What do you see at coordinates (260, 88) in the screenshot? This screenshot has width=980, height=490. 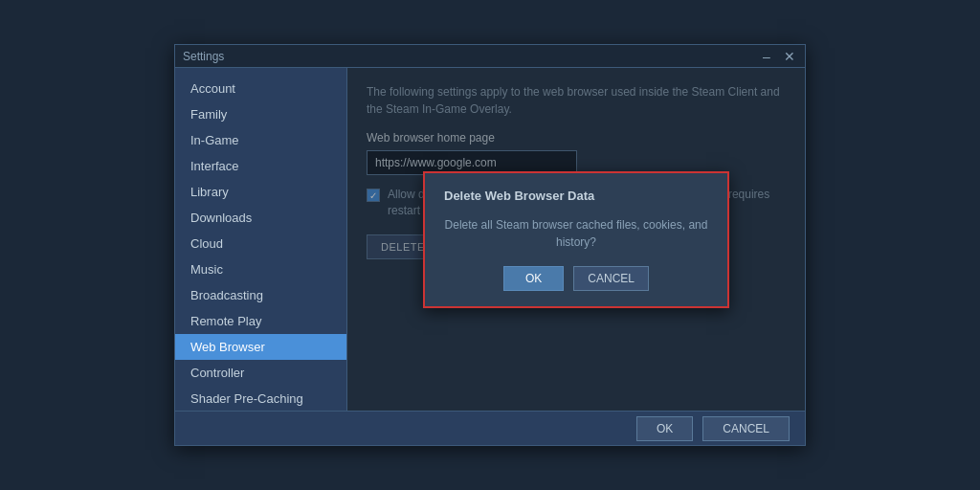 I see `sidebar-item-account: Account` at bounding box center [260, 88].